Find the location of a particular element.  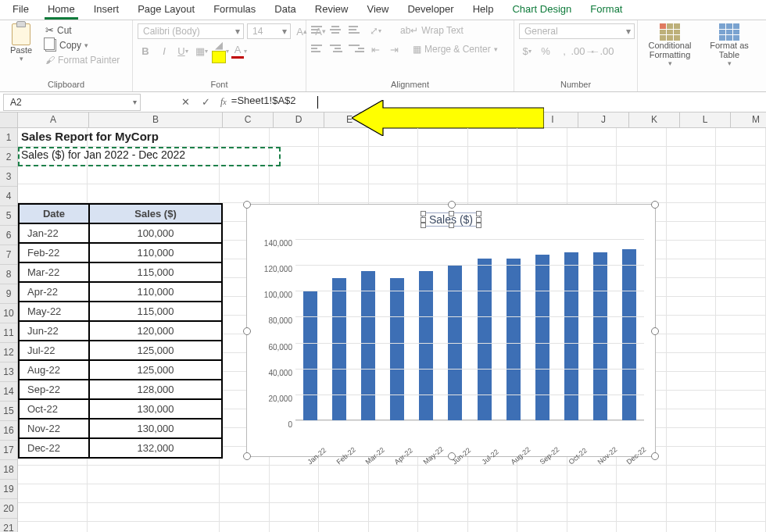

cell-sales: 100,000 is located at coordinates (156, 233).